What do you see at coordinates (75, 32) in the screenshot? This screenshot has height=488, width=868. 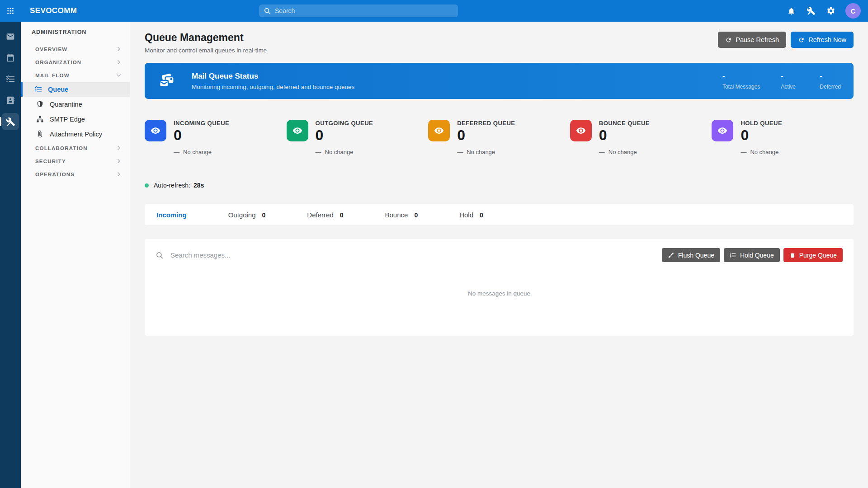 I see `sidebar-section-title: ADMINISTRATION` at bounding box center [75, 32].